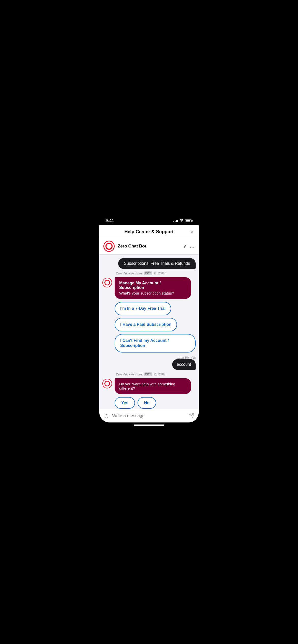  Describe the element at coordinates (129, 374) in the screenshot. I see `bot-sender-label-2: Zero Virtual Assistant` at that location.